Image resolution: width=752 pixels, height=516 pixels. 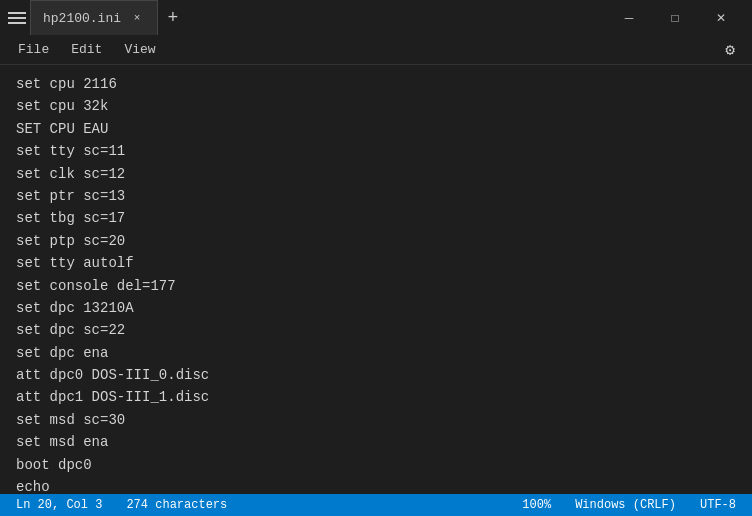 I want to click on title-bar-left, so click(x=17, y=18).